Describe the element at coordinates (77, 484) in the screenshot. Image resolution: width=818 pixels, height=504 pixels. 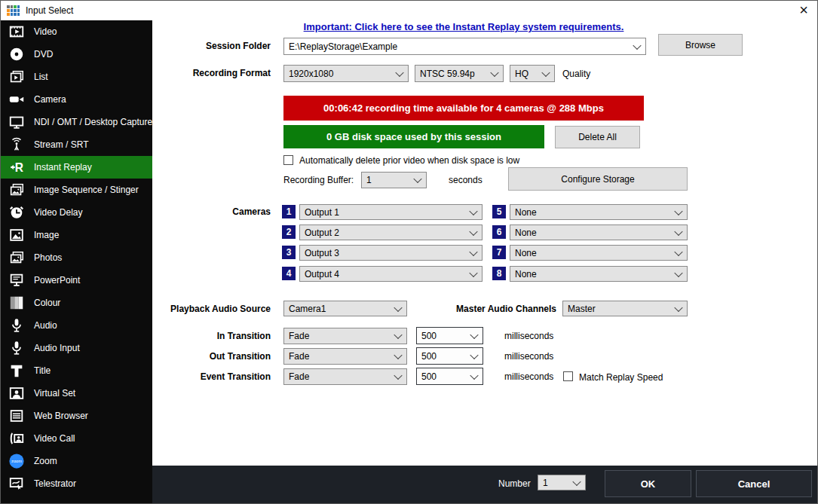
I see `sidebar-item-telestrator: Telestrator` at that location.